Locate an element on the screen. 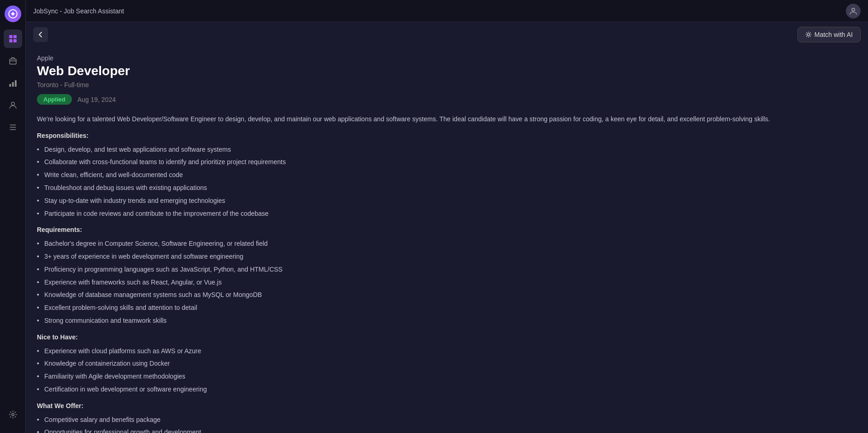  section-header: What We Offer: is located at coordinates (441, 406).